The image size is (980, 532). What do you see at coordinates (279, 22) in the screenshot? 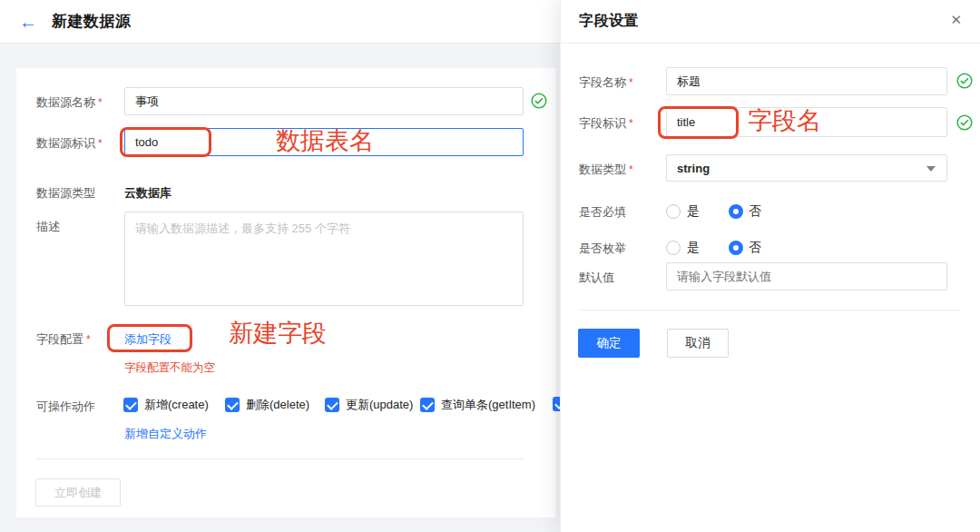
I see `page-header: ← 新建数据源` at bounding box center [279, 22].